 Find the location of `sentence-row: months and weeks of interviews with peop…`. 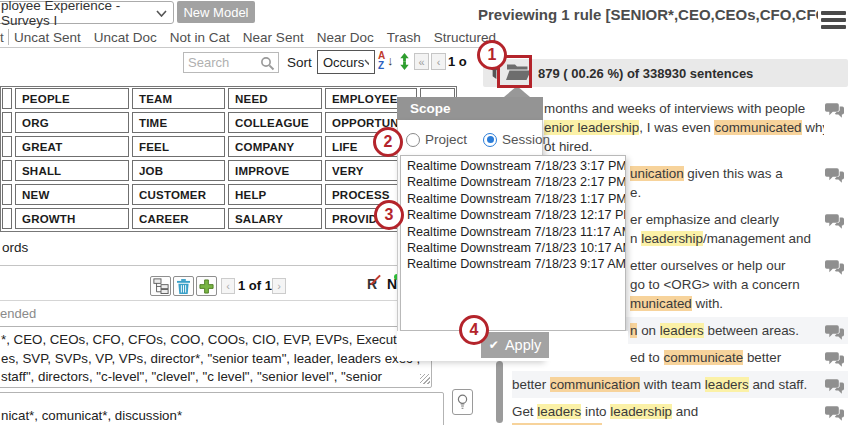

sentence-row: months and weeks of interviews with peop… is located at coordinates (680, 128).